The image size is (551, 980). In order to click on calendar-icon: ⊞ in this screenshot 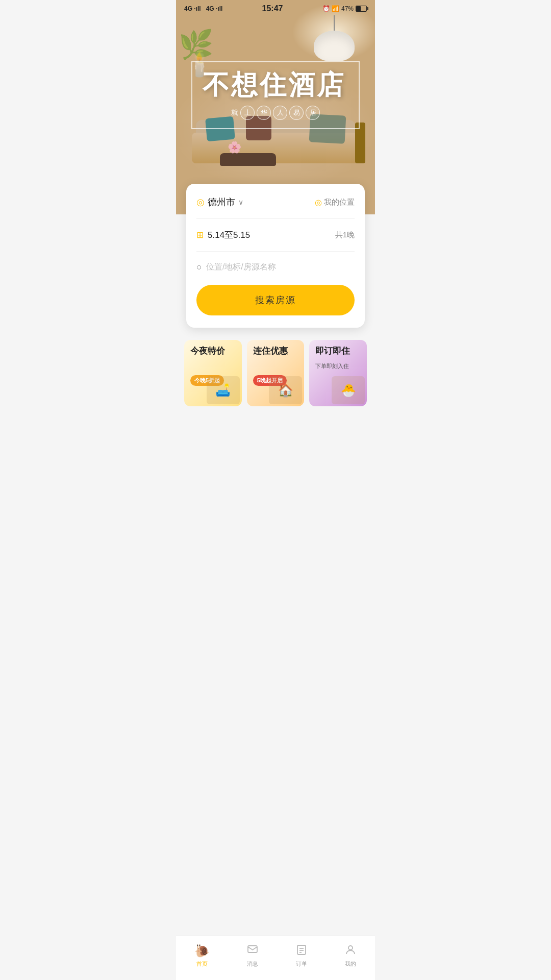, I will do `click(200, 235)`.